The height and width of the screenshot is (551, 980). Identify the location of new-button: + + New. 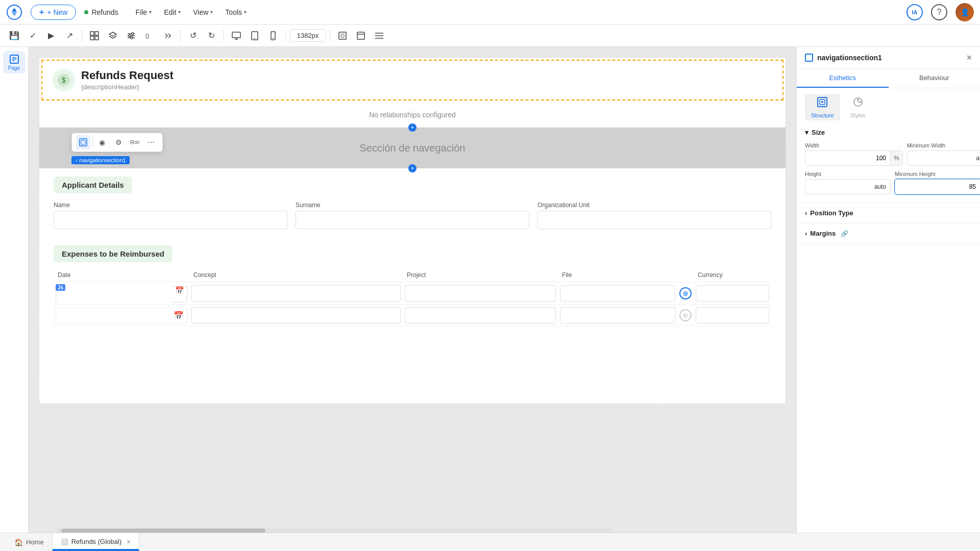
(53, 12).